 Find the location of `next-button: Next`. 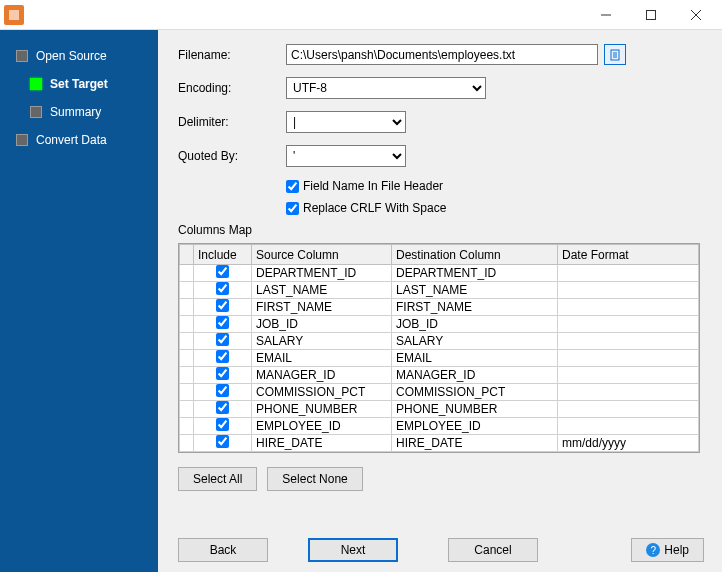

next-button: Next is located at coordinates (353, 550).